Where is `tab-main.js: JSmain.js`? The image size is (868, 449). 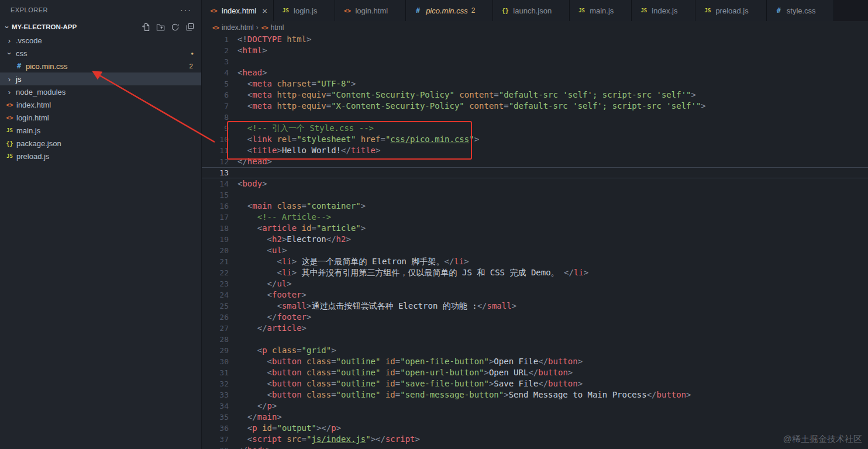
tab-main.js: JSmain.js is located at coordinates (601, 11).